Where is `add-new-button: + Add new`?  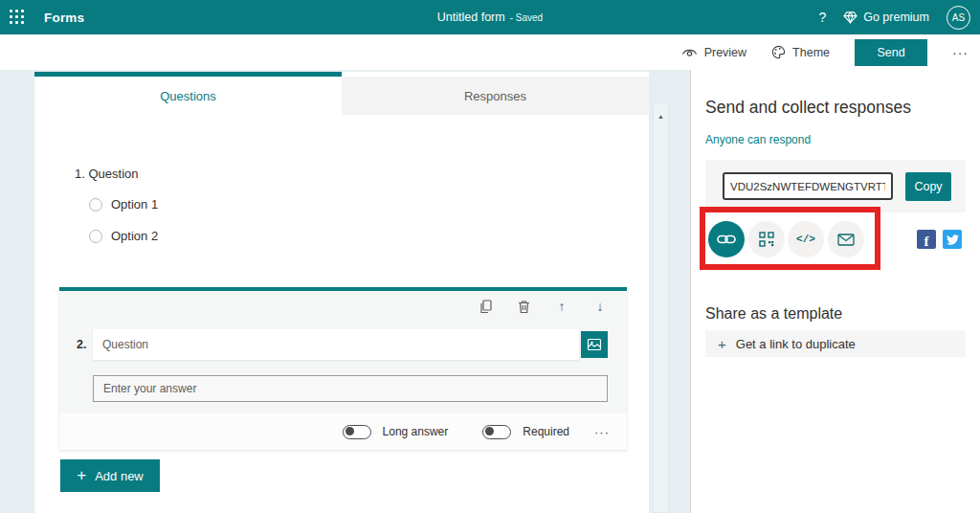 add-new-button: + Add new is located at coordinates (110, 476).